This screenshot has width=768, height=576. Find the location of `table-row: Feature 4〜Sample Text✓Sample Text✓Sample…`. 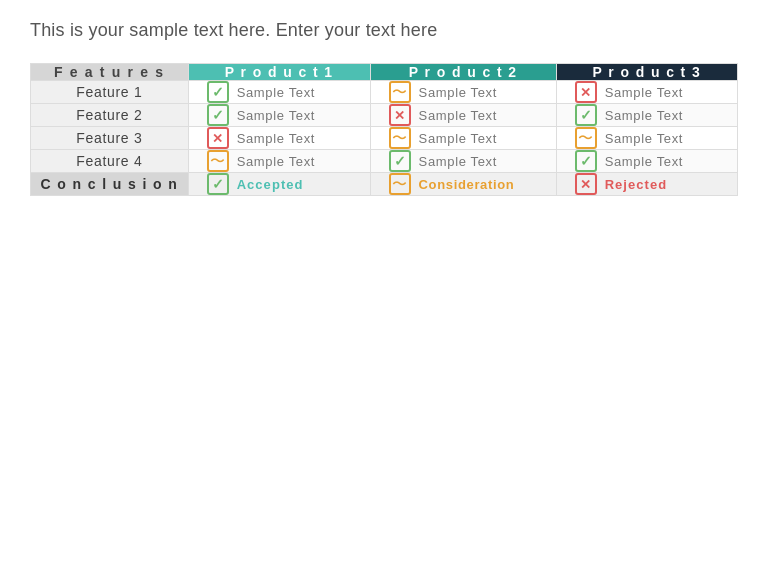

table-row: Feature 4〜Sample Text✓Sample Text✓Sample… is located at coordinates (384, 162).